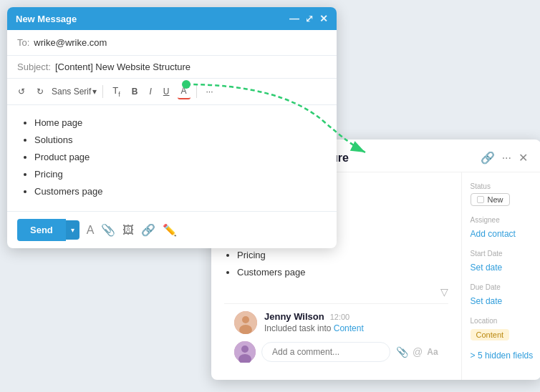 The width and height of the screenshot is (540, 392). Describe the element at coordinates (502, 356) in the screenshot. I see `hidden-fields-label: > 5 hidden fields` at that location.